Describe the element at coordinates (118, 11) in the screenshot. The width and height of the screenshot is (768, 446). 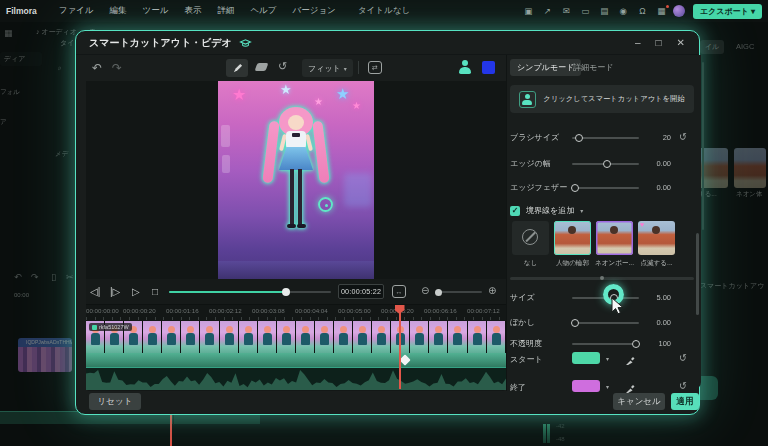
I see `menu-item: 編集` at that location.